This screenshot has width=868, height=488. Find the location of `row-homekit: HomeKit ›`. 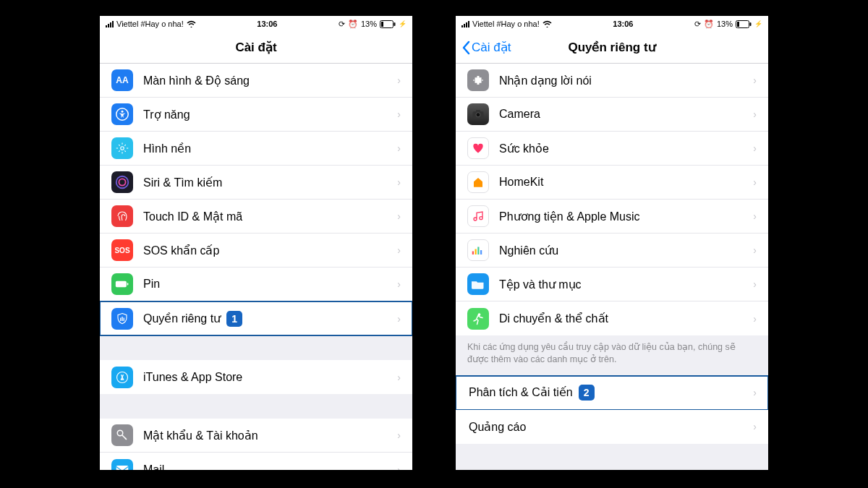

row-homekit: HomeKit › is located at coordinates (612, 182).